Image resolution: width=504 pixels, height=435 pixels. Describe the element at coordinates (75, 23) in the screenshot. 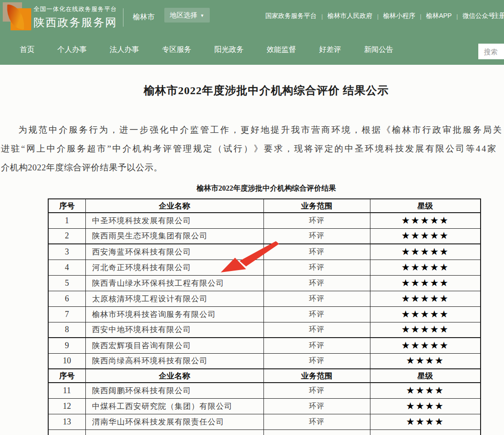

I see `site-name: 陕西政务服务网` at that location.